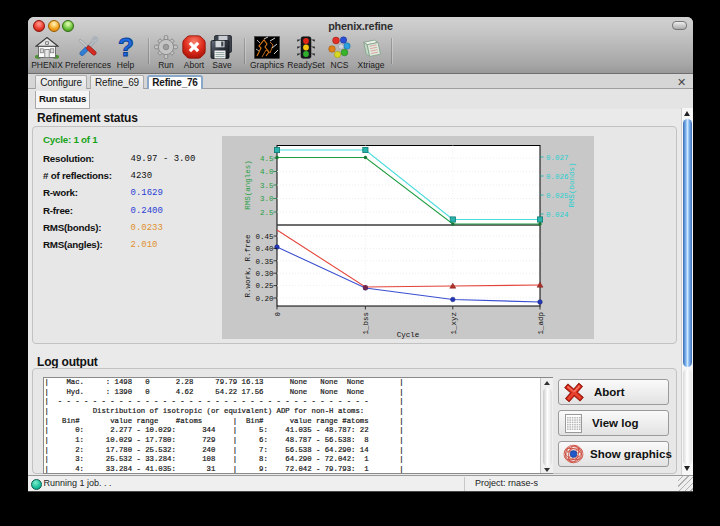 The width and height of the screenshot is (720, 526). Describe the element at coordinates (264, 237) in the screenshot. I see `svg-text: 0.45` at that location.